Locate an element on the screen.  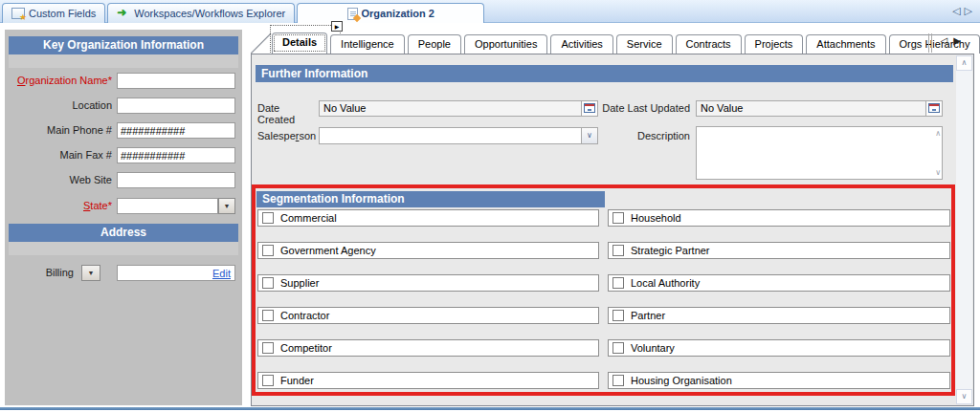
vertical-scrollbar: ∧ ∨ is located at coordinates (965, 229).